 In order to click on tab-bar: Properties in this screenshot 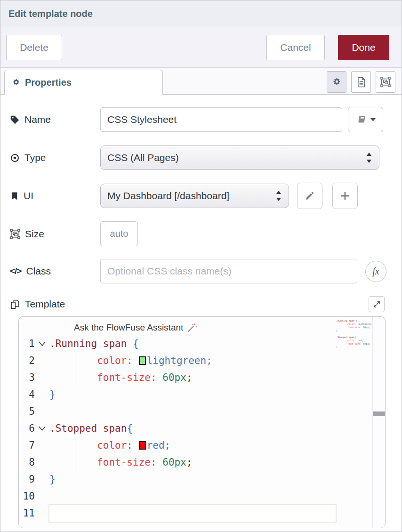, I will do `click(201, 81)`.